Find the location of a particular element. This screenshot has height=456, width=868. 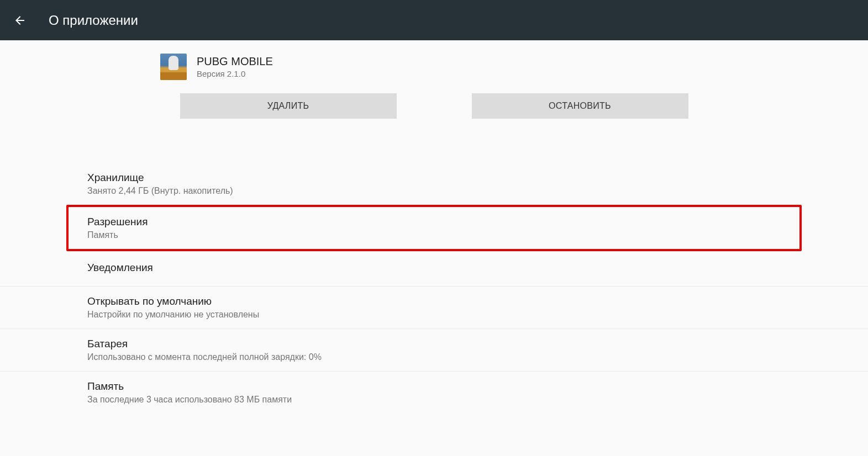

page-title: О приложении is located at coordinates (93, 20).